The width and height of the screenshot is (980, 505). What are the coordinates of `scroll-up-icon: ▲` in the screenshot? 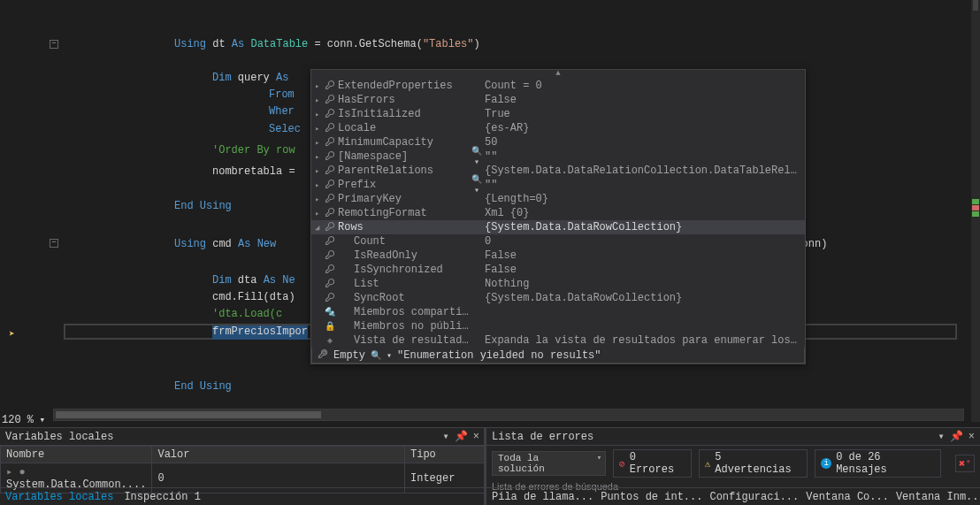 It's located at (558, 74).